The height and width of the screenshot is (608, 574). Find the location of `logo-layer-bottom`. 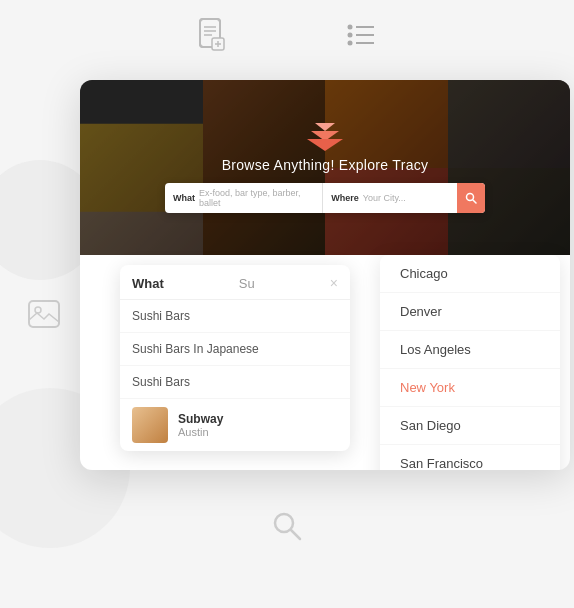

logo-layer-bottom is located at coordinates (325, 145).